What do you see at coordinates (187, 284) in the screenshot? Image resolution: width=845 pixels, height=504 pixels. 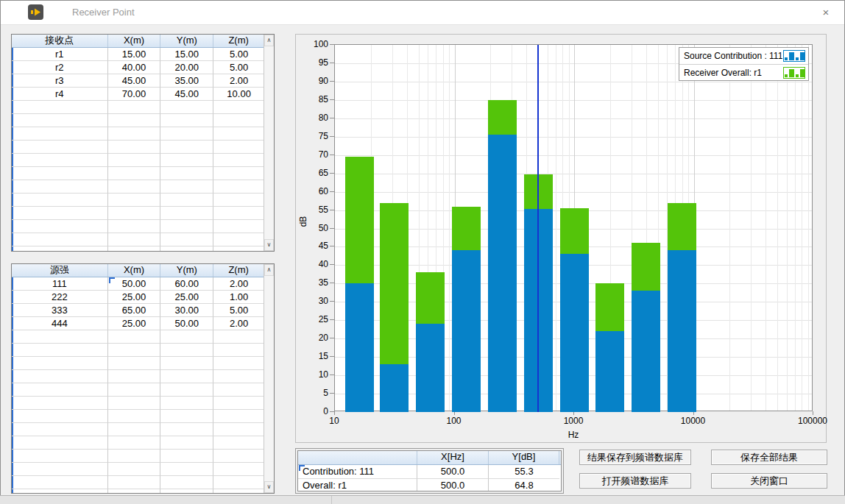 I see `table-cell: 60.00` at bounding box center [187, 284].